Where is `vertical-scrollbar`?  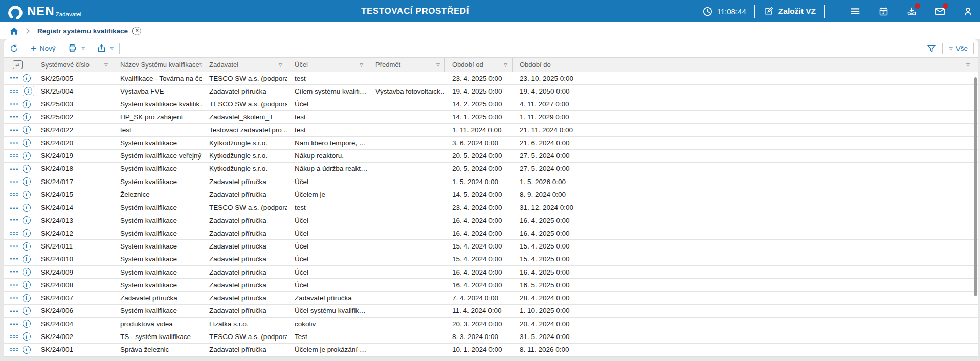 vertical-scrollbar is located at coordinates (976, 187).